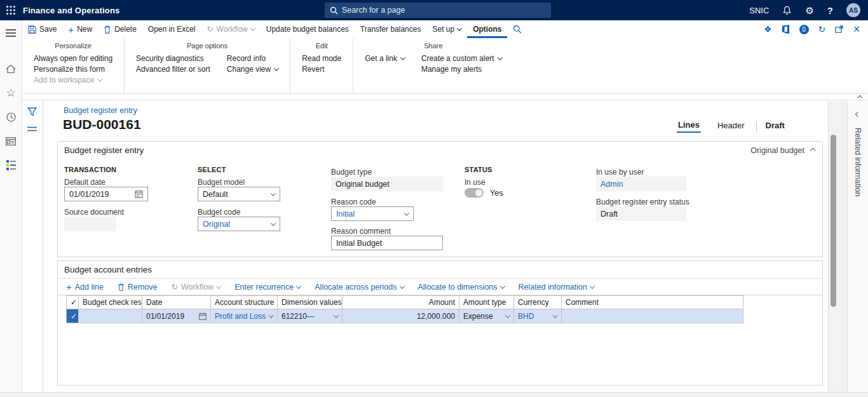  What do you see at coordinates (611, 184) in the screenshot?
I see `in-use-by-user-link: Admin` at bounding box center [611, 184].